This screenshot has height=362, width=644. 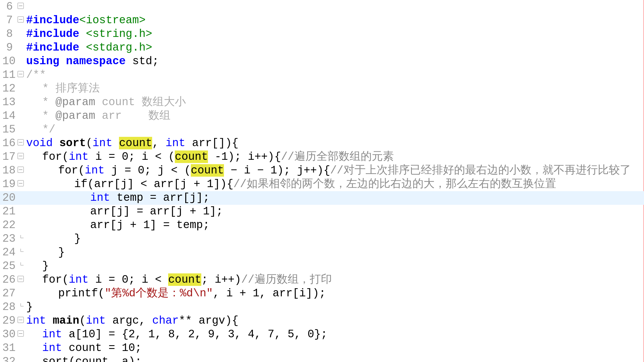 I want to click on code-content: int temp = arr[j];, so click(x=367, y=198).